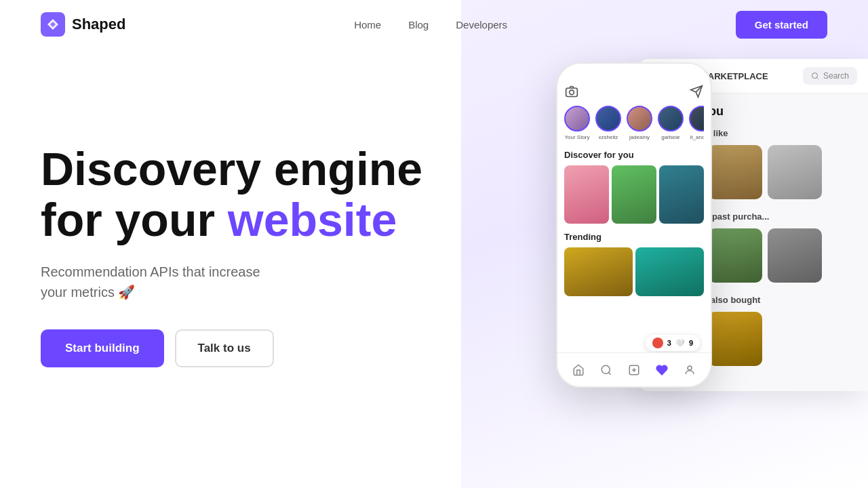 Image resolution: width=868 pixels, height=488 pixels. Describe the element at coordinates (271, 195) in the screenshot. I see `hero-heading: Discovery engine for your website` at that location.